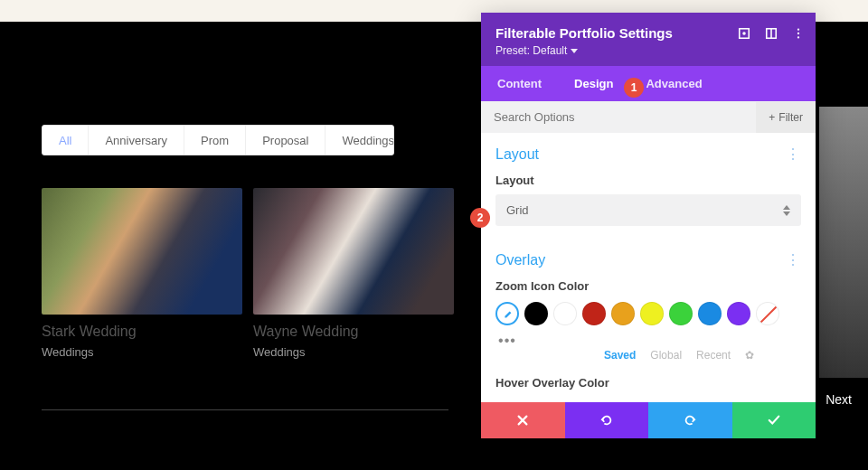  I want to click on check-icon, so click(774, 420).